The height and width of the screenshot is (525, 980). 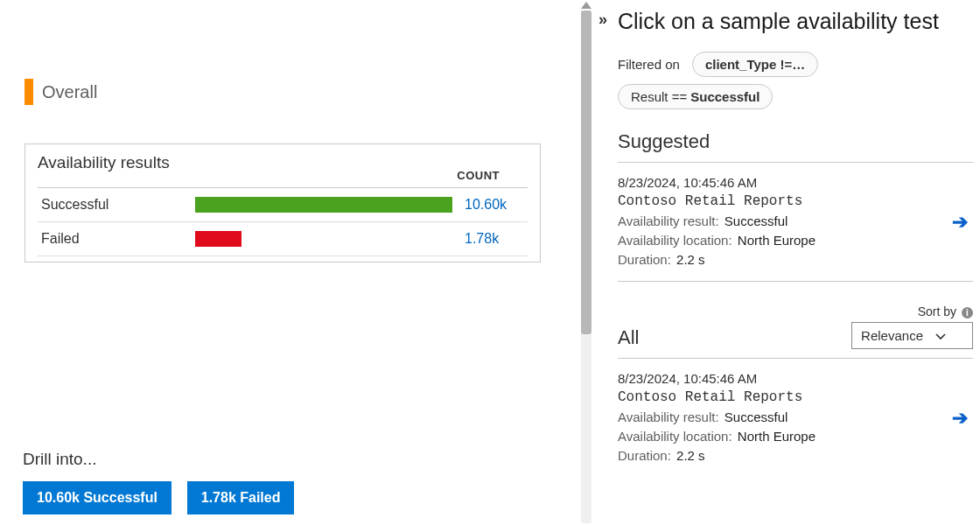 What do you see at coordinates (659, 96) in the screenshot?
I see `chip-operator: Result ==` at bounding box center [659, 96].